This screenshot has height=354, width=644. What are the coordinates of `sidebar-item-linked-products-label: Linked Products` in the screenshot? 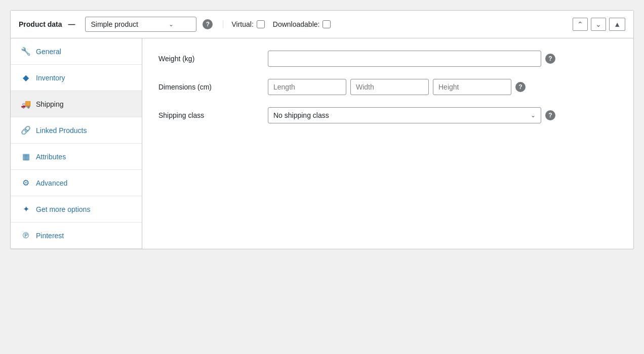 It's located at (61, 130).